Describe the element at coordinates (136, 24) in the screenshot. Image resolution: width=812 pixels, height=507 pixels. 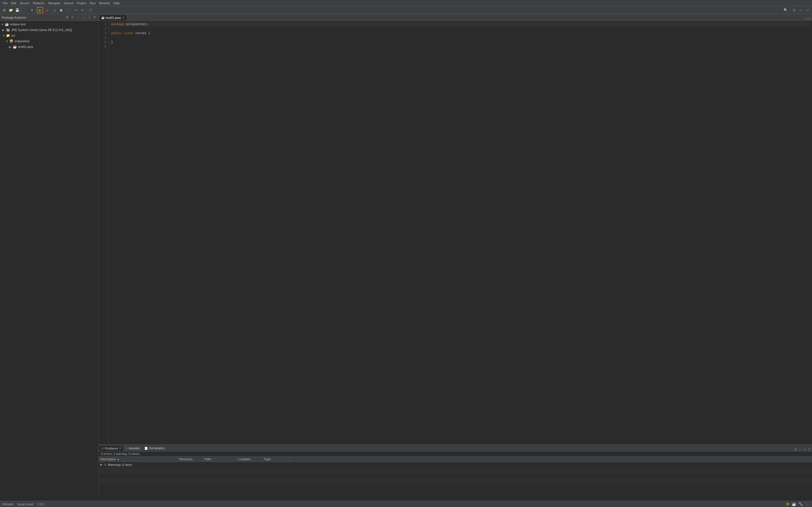
I see `code-package-name: eclipsetest;` at that location.